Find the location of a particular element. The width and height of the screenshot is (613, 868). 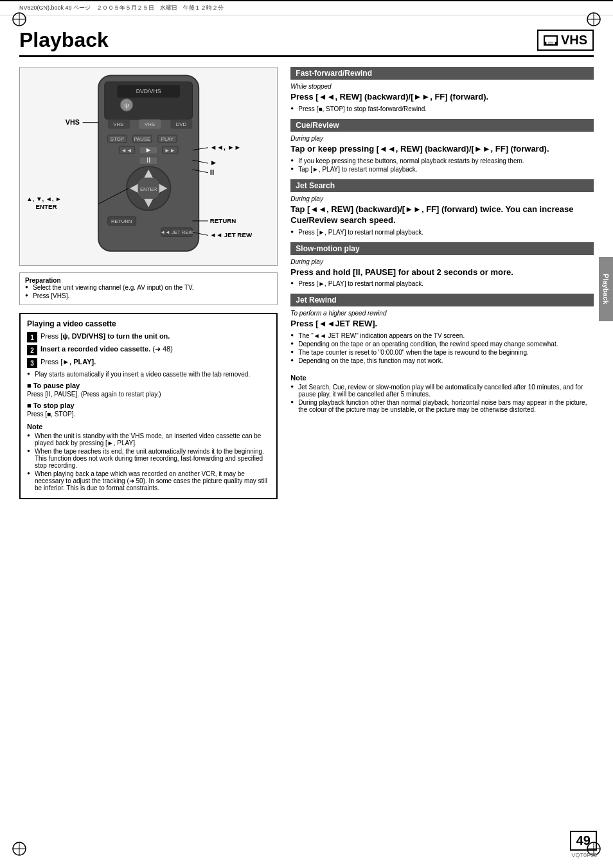

prep-item-2: Press [VHS]. is located at coordinates (148, 296).